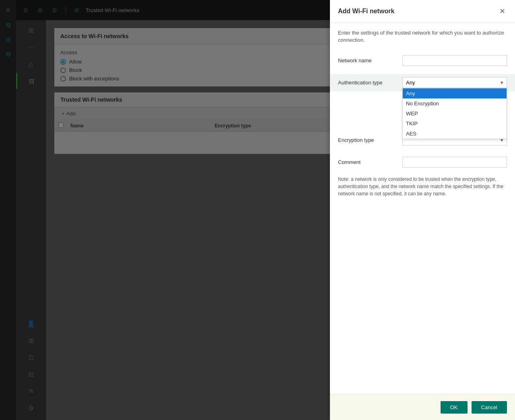  I want to click on dropdown-item-tkip: TKIP, so click(455, 124).